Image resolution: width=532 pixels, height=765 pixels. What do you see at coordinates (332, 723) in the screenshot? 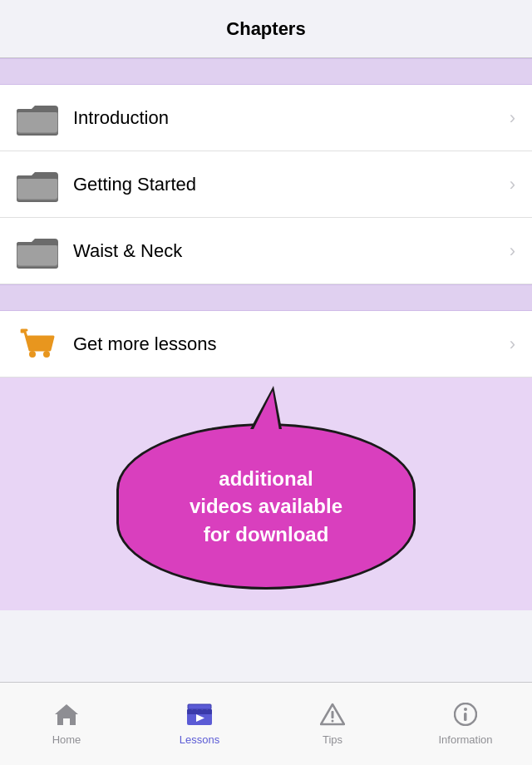
I see `tab-tips: Tips` at bounding box center [332, 723].